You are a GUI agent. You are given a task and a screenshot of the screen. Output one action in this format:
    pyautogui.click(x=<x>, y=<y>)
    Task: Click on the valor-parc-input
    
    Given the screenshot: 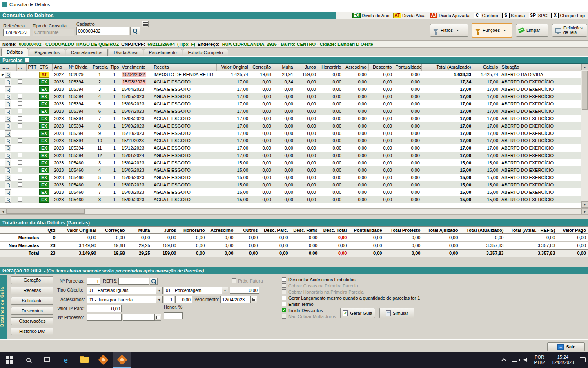 What is the action you would take?
    pyautogui.click(x=104, y=308)
    